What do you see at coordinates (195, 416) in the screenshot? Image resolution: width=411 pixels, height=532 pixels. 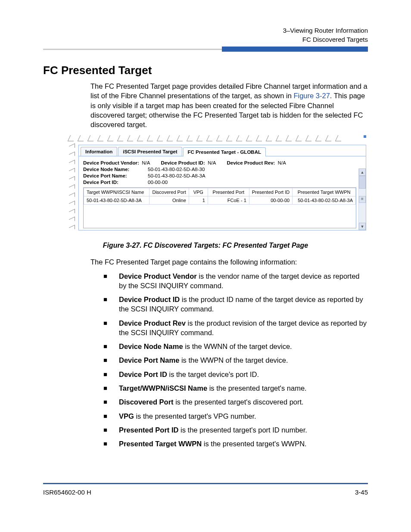 I see `list-item-desc: is the presented target's VPG number.` at bounding box center [195, 416].